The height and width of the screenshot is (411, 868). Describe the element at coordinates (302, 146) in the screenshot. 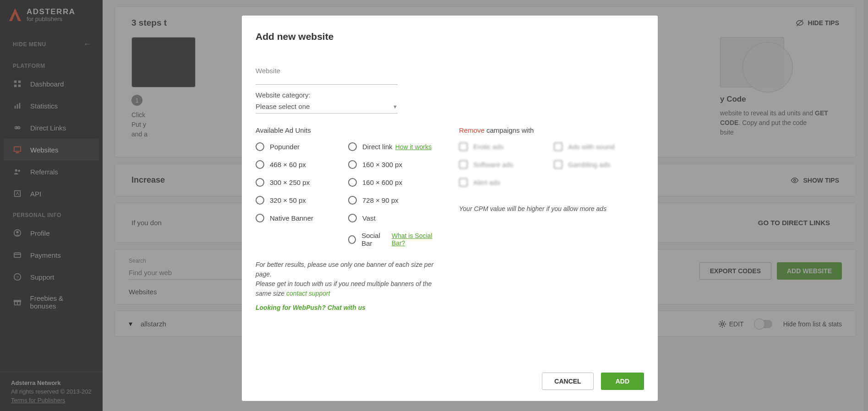

I see `radio-popunder: Popunder` at that location.